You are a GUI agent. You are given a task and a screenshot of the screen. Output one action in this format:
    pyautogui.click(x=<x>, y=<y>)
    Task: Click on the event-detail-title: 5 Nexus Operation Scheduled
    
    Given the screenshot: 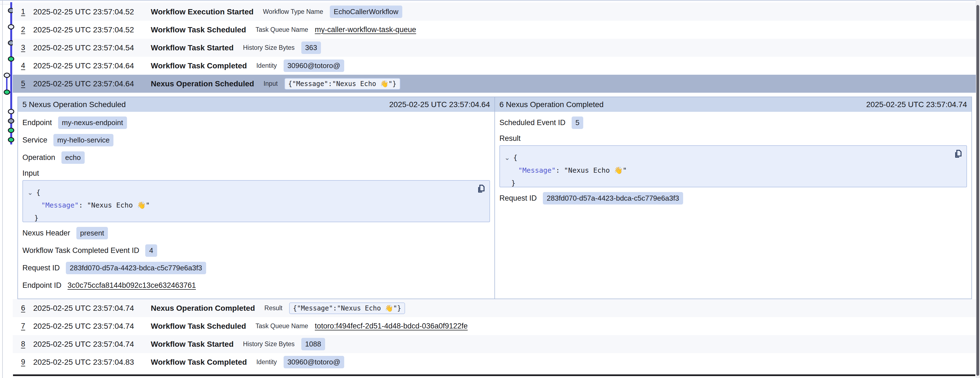 What is the action you would take?
    pyautogui.click(x=74, y=104)
    